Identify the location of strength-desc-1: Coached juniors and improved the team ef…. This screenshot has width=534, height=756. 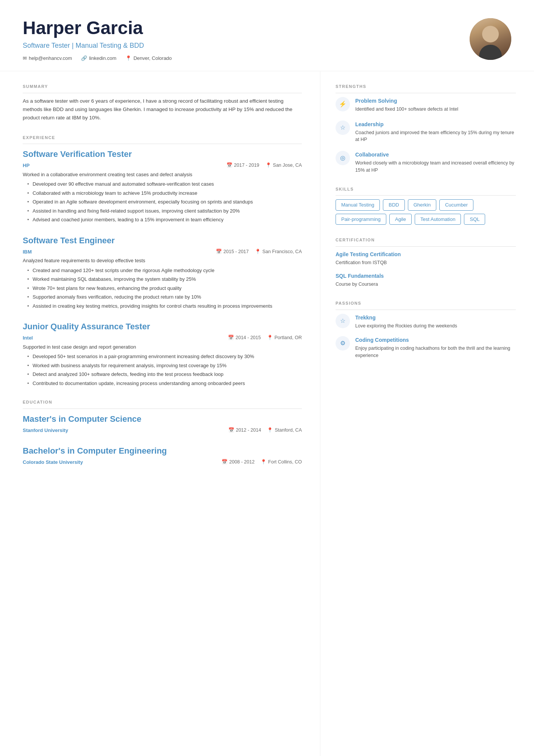
(436, 136).